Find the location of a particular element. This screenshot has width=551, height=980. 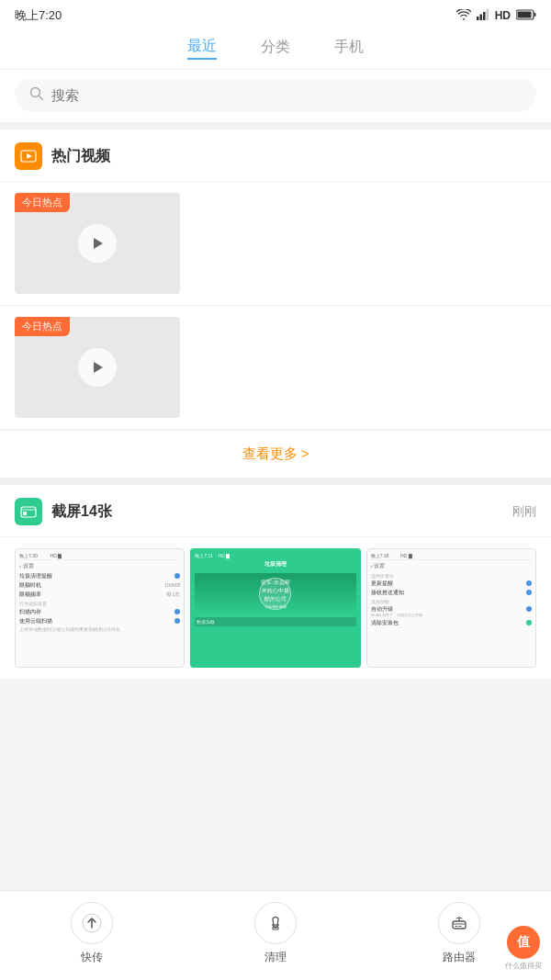

view-more-button: 查看更多 > is located at coordinates (276, 454).